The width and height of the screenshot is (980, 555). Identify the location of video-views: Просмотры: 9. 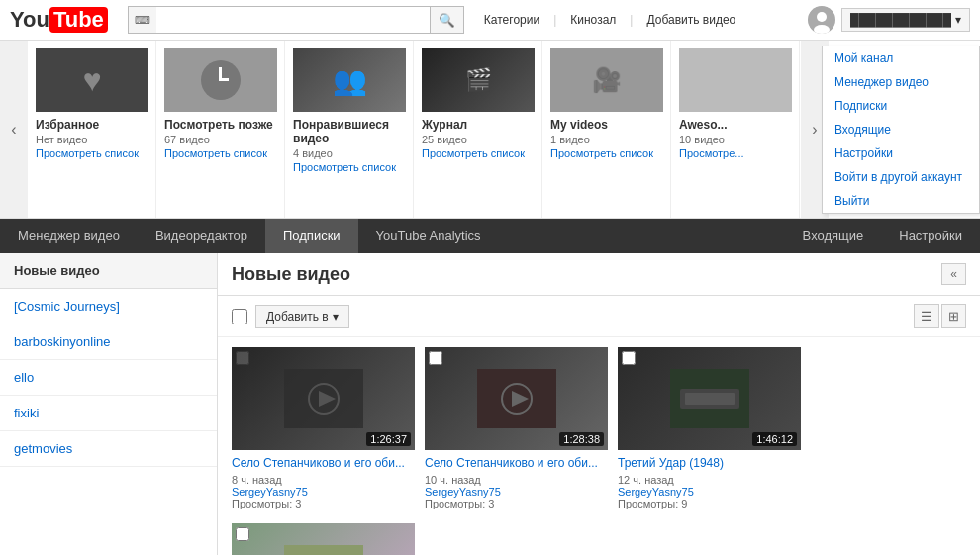
(709, 504).